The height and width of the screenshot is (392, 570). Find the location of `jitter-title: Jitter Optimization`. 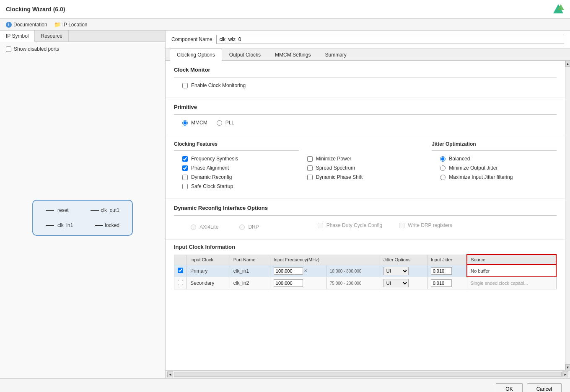

jitter-title: Jitter Optimization is located at coordinates (494, 144).